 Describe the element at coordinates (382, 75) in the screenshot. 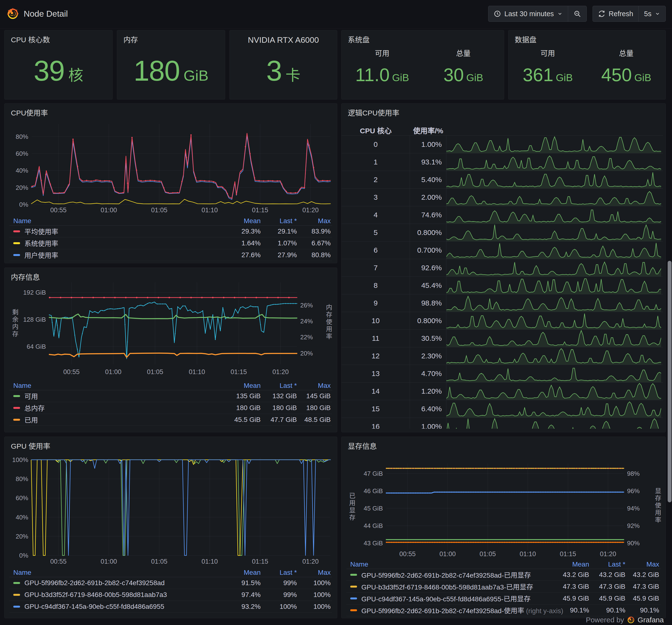

I see `stat-value: 11.0GiB` at that location.